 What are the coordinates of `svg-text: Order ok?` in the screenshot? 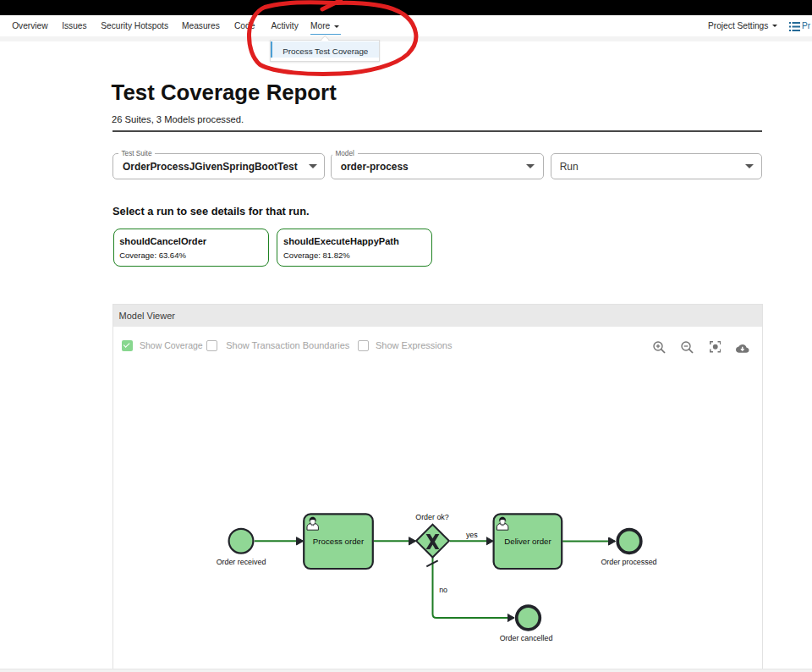 It's located at (432, 517).